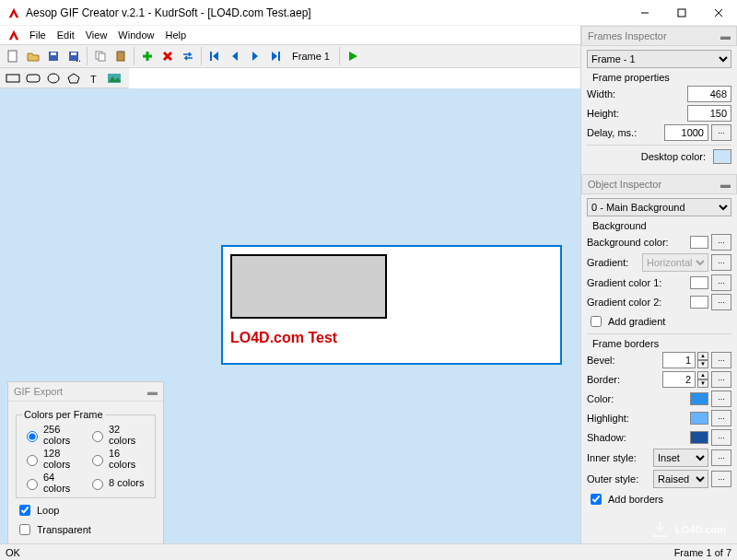 The image size is (737, 560). What do you see at coordinates (53, 435) in the screenshot?
I see `radio-256: 256 colors` at bounding box center [53, 435].